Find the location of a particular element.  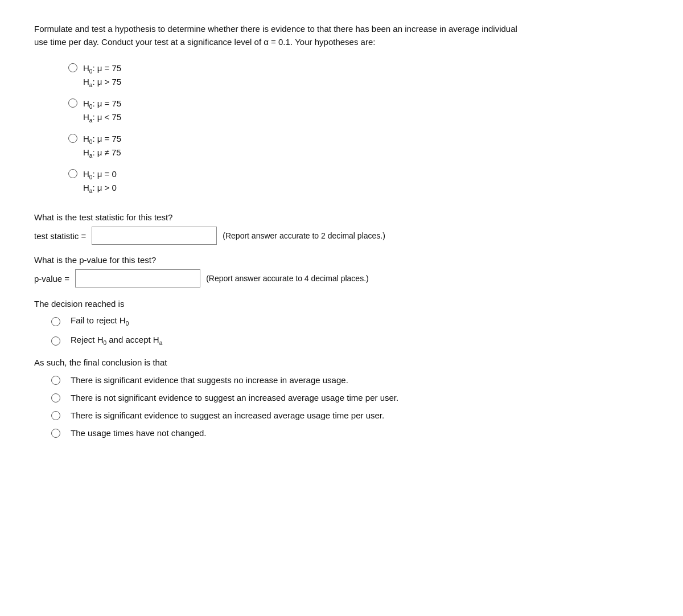

h4-h0: H0: μ = 0 is located at coordinates (100, 175).